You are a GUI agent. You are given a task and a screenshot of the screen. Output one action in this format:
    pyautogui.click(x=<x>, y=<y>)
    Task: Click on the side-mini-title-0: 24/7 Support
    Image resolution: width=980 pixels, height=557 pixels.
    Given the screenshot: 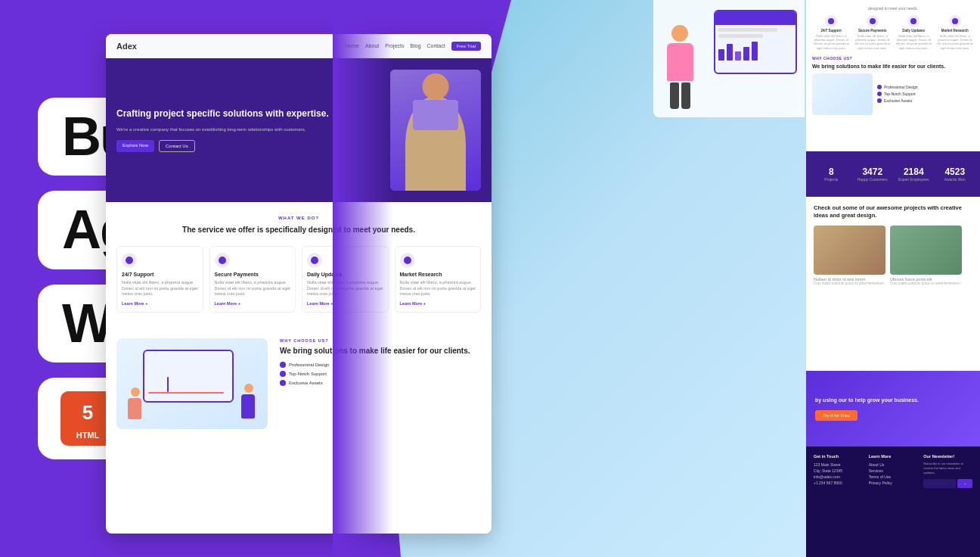 What is the action you would take?
    pyautogui.click(x=832, y=30)
    